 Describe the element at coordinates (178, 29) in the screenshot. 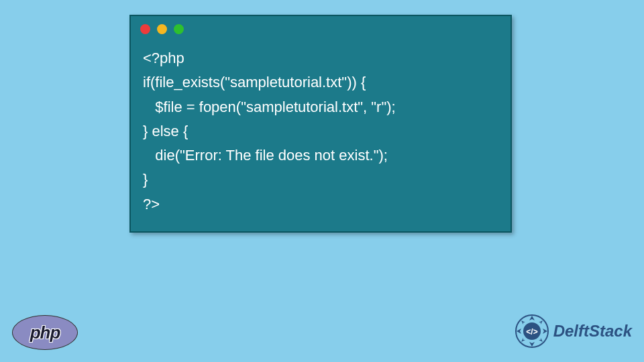

I see `maximize-icon` at that location.